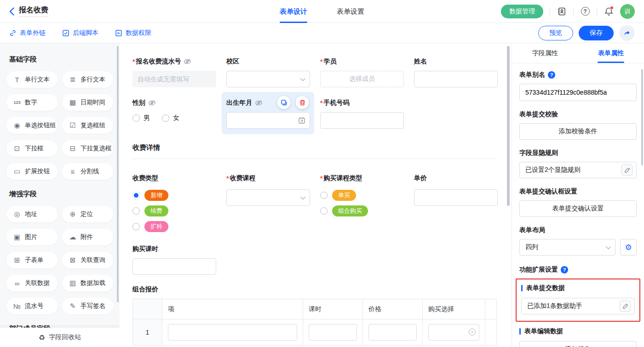 The image size is (644, 347). I want to click on submit-data-box: 已添加1条数据助手, so click(578, 306).